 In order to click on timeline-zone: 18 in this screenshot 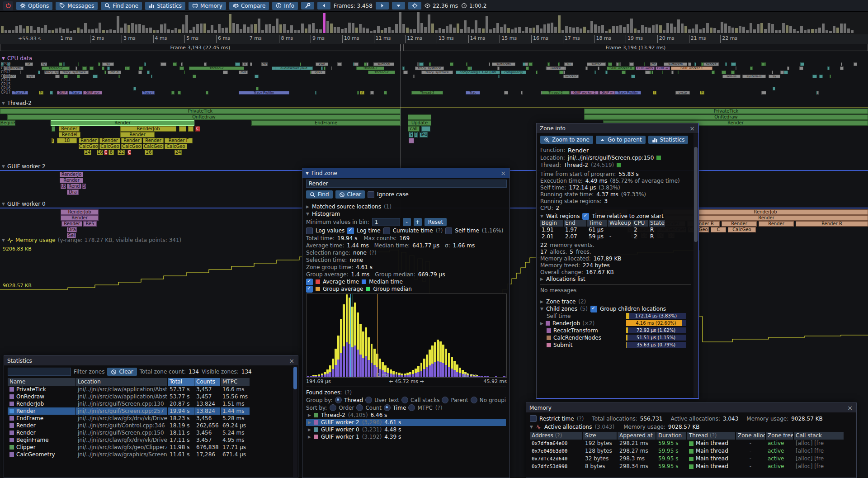, I will do `click(67, 141)`.